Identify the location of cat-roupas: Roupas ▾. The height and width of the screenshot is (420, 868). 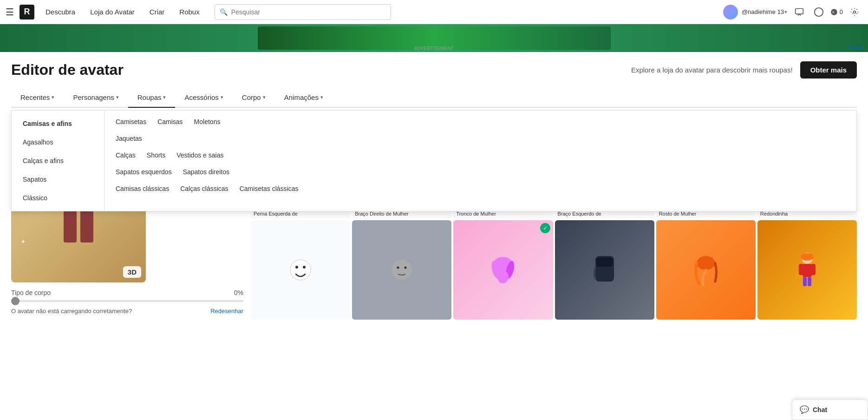
(152, 98).